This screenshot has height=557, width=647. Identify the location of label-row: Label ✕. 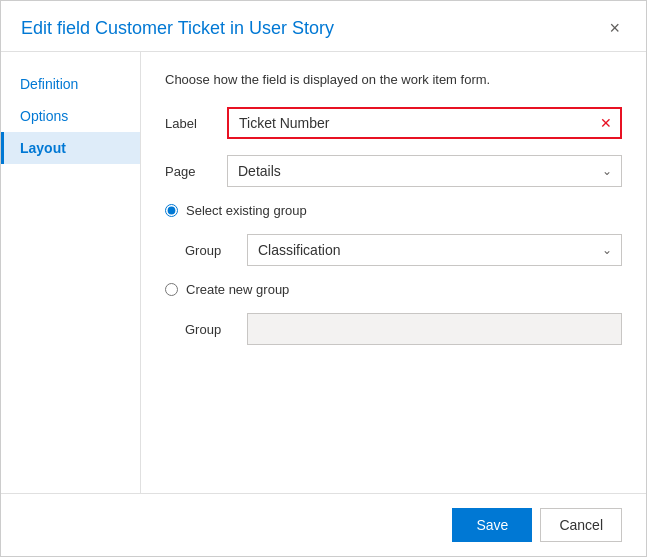
(394, 123).